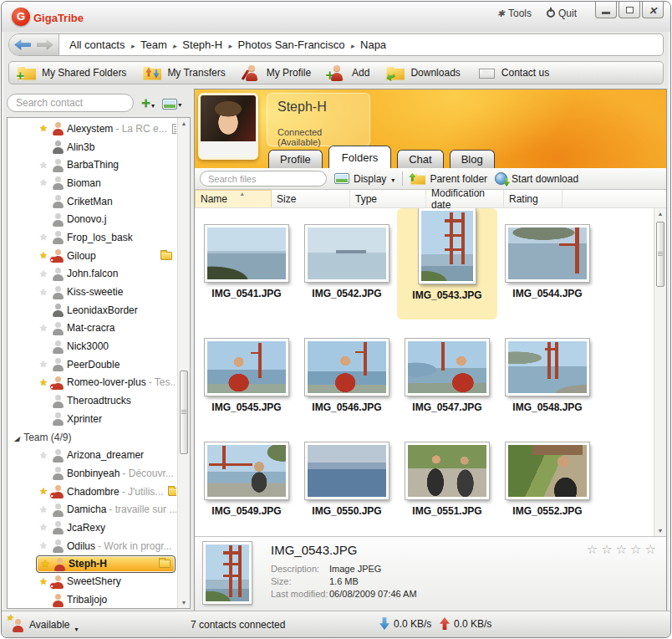  Describe the element at coordinates (92, 238) in the screenshot. I see `contact-row: Frop_los_bask` at that location.